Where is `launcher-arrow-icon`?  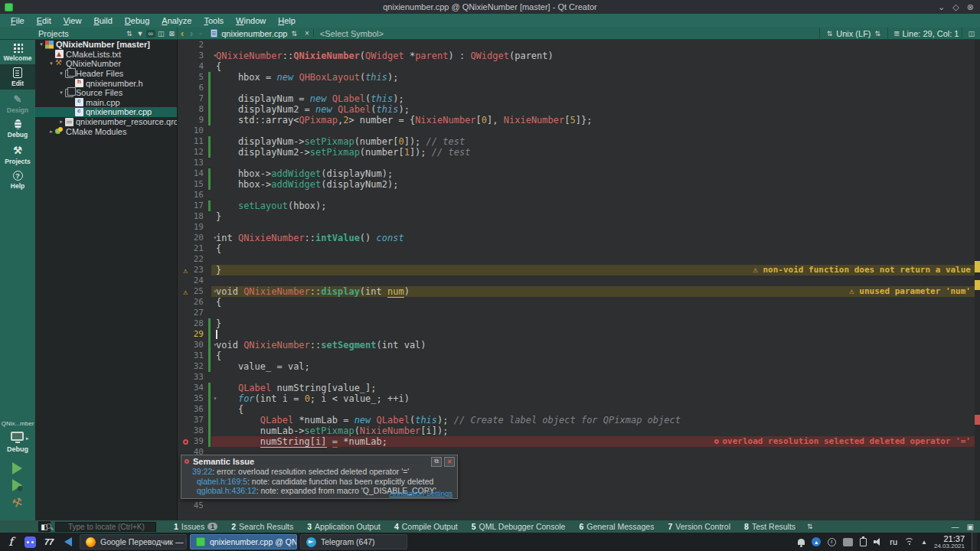 launcher-arrow-icon is located at coordinates (68, 542).